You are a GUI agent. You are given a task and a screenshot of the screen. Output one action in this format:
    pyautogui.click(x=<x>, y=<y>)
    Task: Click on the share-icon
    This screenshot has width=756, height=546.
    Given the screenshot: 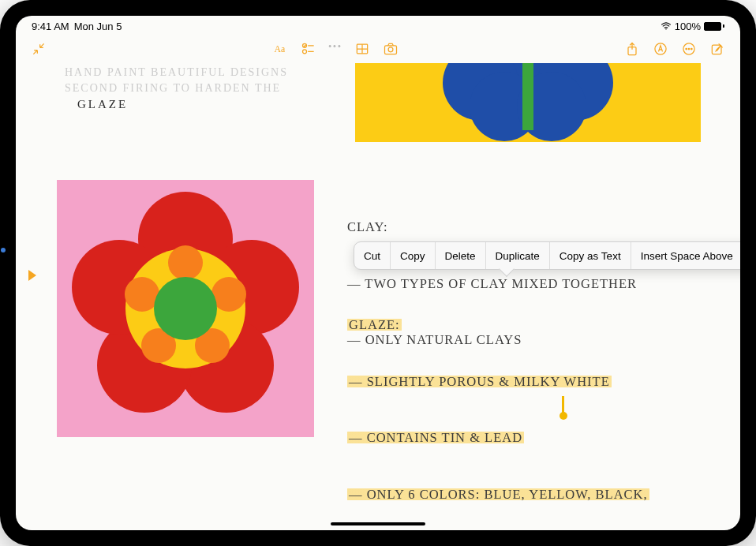 What is the action you would take?
    pyautogui.click(x=632, y=49)
    